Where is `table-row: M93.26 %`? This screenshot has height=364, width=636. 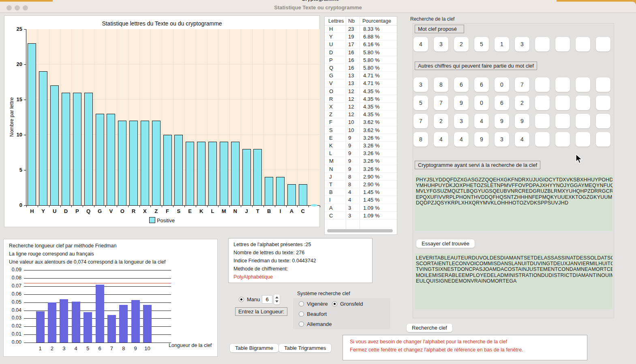
table-row: M93.26 % is located at coordinates (361, 161).